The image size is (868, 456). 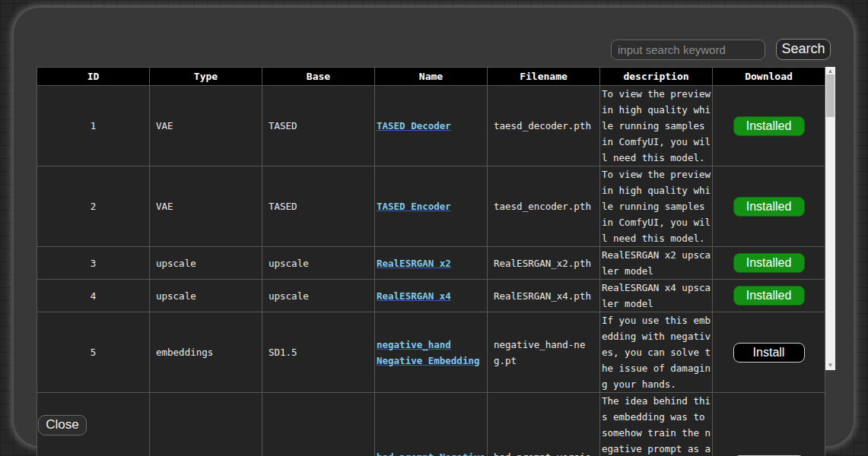 What do you see at coordinates (657, 296) in the screenshot?
I see `cell-description: RealESRGAN x4 upscaler model` at bounding box center [657, 296].